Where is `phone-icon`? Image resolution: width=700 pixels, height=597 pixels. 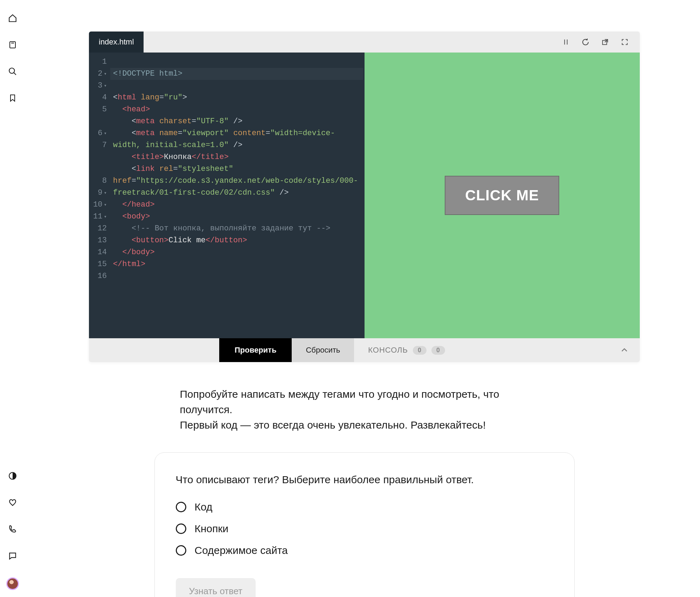 phone-icon is located at coordinates (13, 529).